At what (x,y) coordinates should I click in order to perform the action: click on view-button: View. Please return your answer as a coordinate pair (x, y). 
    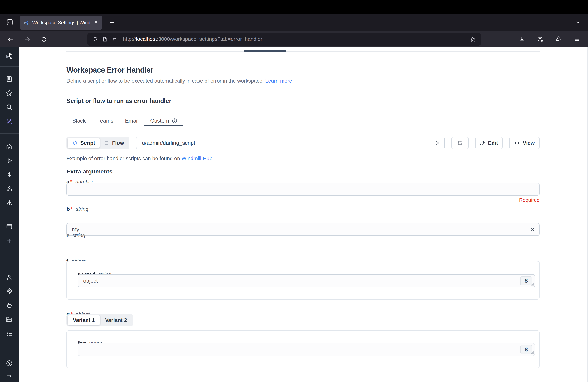
    Looking at the image, I should click on (524, 143).